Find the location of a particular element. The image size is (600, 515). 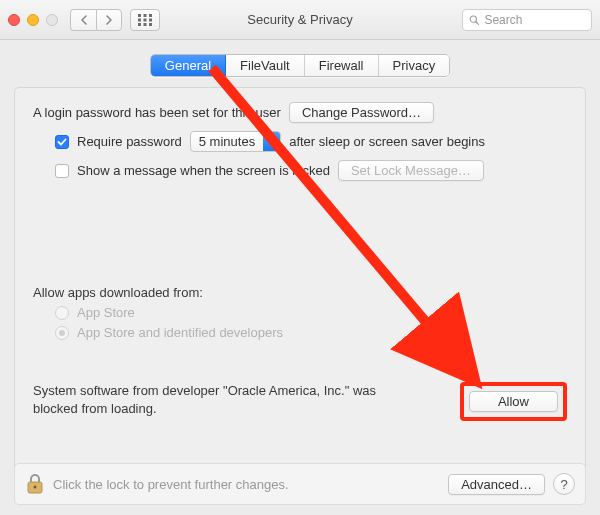

footer: Click the lock to prevent further change… is located at coordinates (300, 484).